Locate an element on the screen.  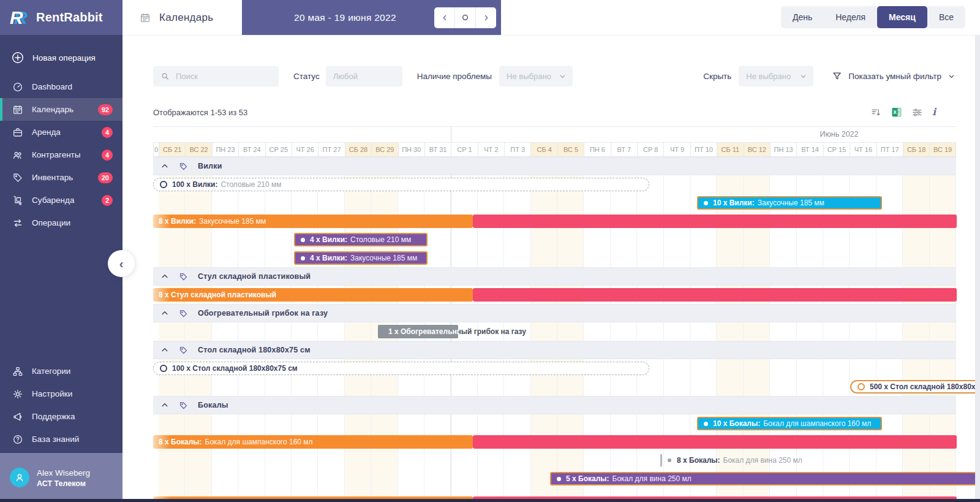
booking-bar: 100 x Вилки:Столовые 210 мм is located at coordinates (401, 184).